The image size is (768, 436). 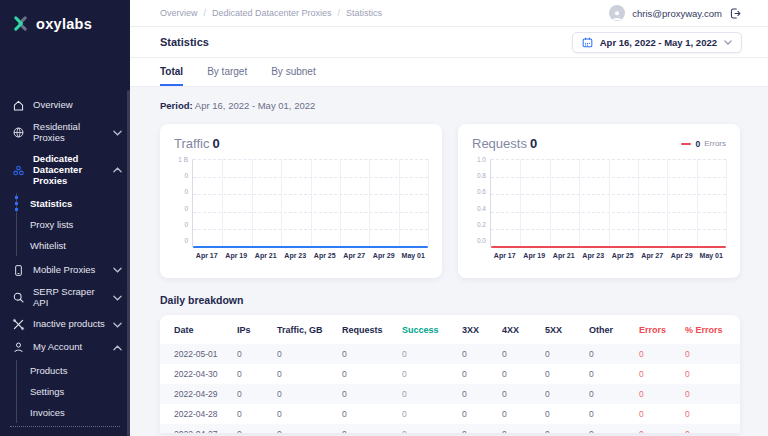 What do you see at coordinates (450, 428) in the screenshot?
I see `table-row: 2022-04-270000000000` at bounding box center [450, 428].